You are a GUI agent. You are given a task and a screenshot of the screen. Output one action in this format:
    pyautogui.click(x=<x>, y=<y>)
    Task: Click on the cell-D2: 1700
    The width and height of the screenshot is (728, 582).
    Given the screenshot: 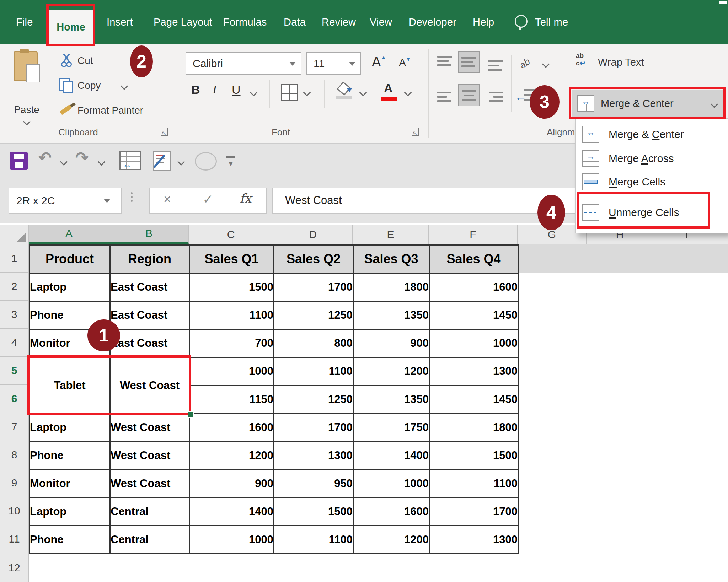 What is the action you would take?
    pyautogui.click(x=314, y=287)
    